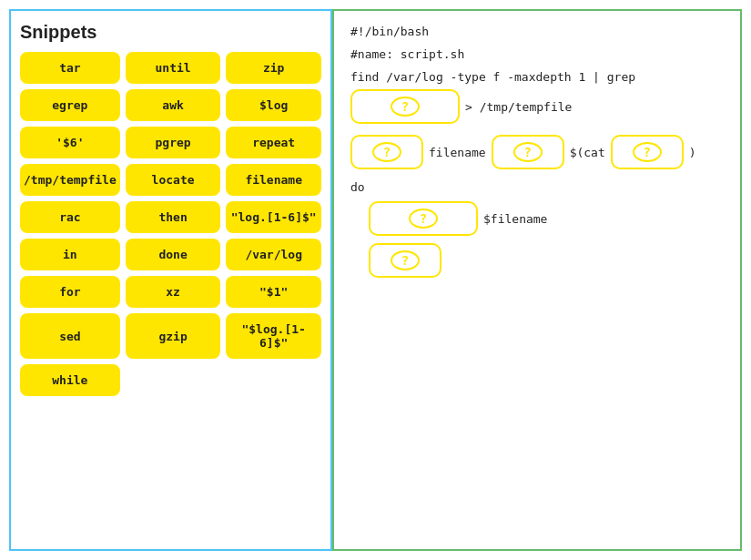  Describe the element at coordinates (358, 188) in the screenshot. I see `do-text: do` at that location.